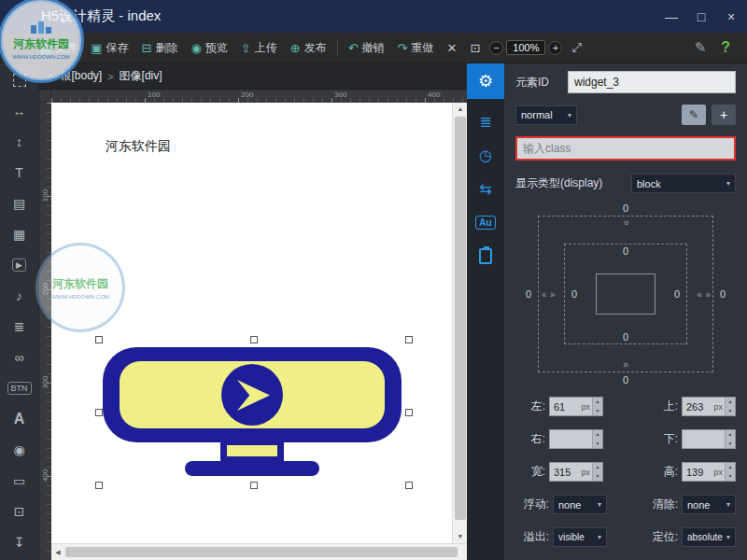  Describe the element at coordinates (543, 295) in the screenshot. I see `collapse-left-icon: «` at that location.